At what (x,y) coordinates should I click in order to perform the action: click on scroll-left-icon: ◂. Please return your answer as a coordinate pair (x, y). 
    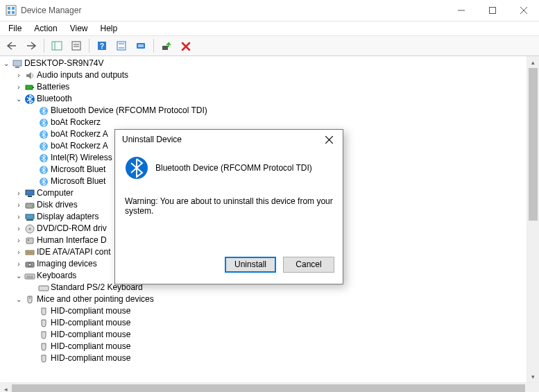
    Looking at the image, I should click on (6, 387).